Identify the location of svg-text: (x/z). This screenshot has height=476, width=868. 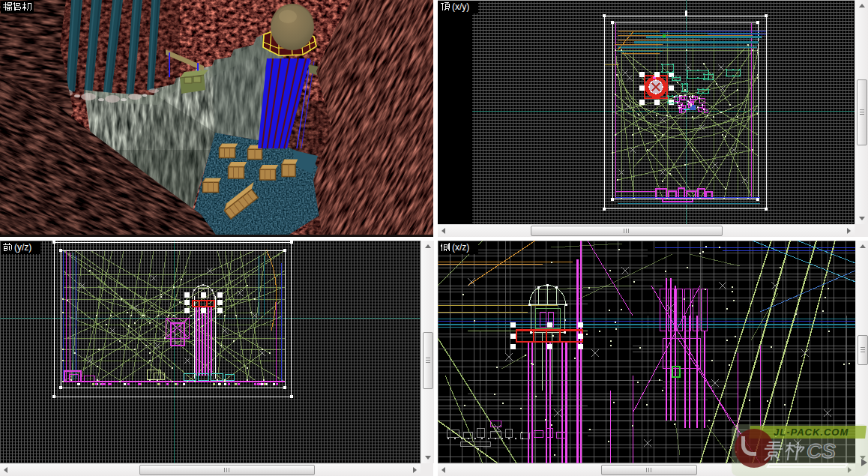
(460, 247).